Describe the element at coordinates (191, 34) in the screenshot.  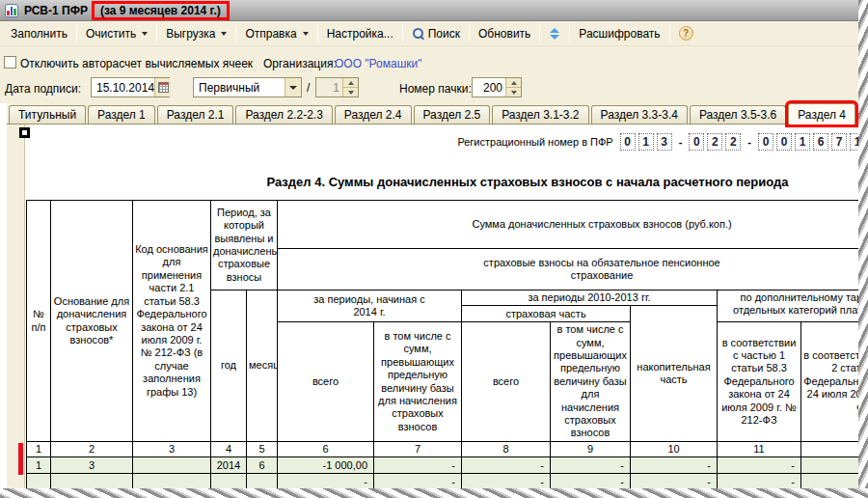
I see `export-button-label: Выгрузка` at that location.